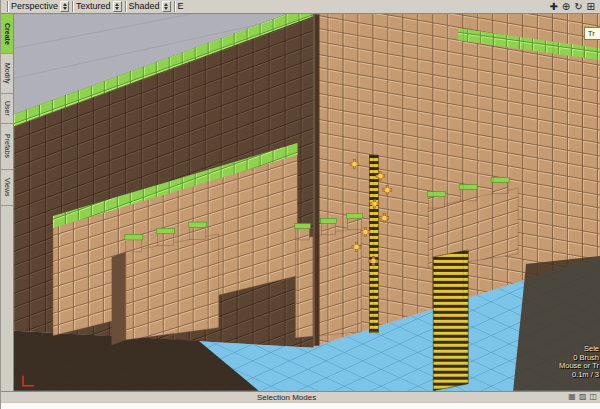  I want to click on tooltip: Tr, so click(592, 34).